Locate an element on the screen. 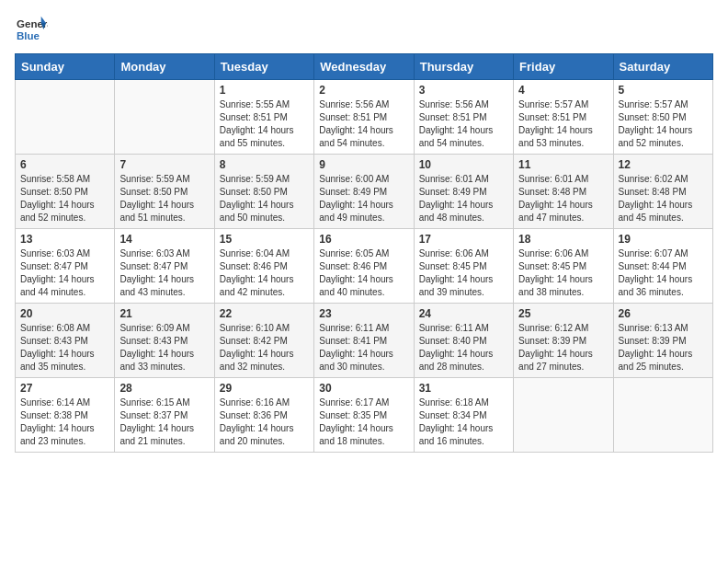  svg-text: Blue is located at coordinates (28, 36).